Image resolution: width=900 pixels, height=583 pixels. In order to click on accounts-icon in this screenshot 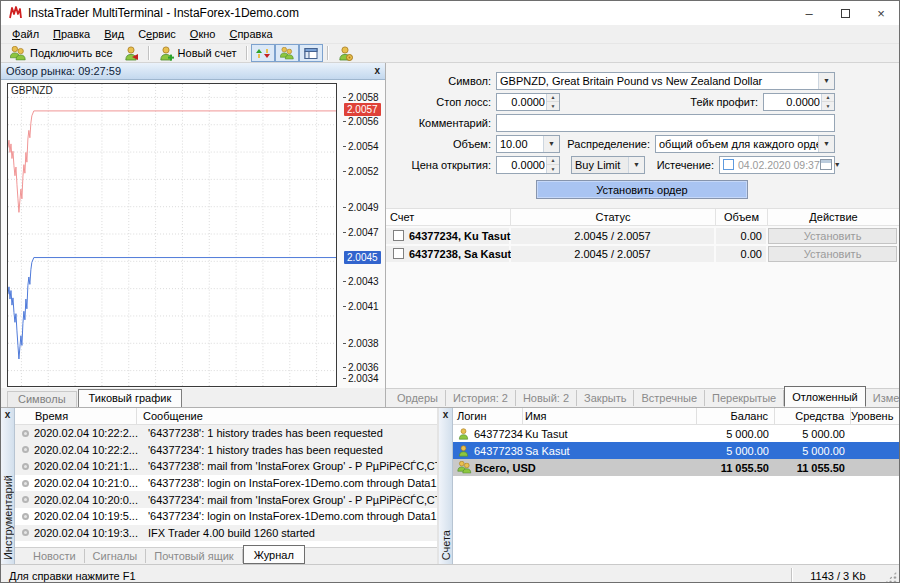, I will do `click(287, 54)`.